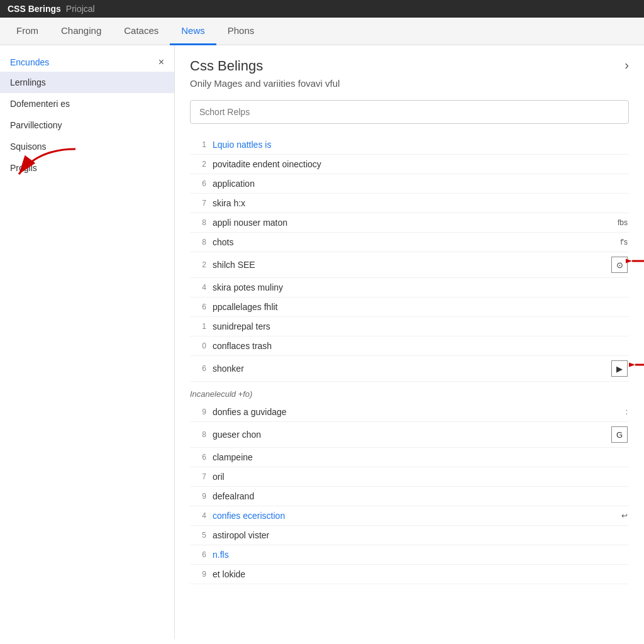  I want to click on nav-tabs: FromChangingCatacesNewsPhons, so click(322, 31).